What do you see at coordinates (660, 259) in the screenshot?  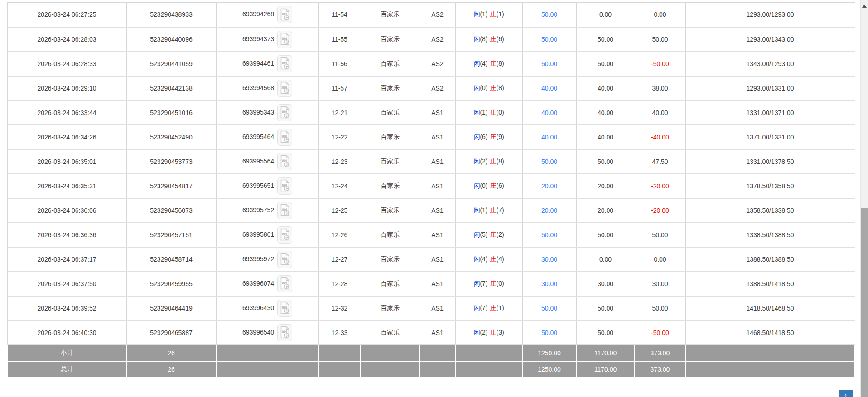 I see `win-loss-amount: 0.00` at bounding box center [660, 259].